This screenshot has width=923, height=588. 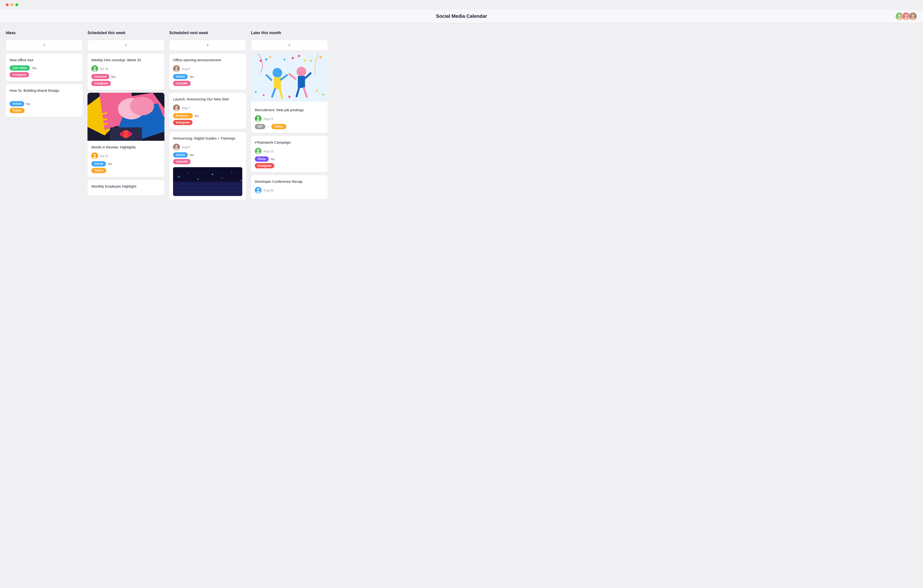 I want to click on badges-row-instagram-2: Instagram, so click(x=208, y=123).